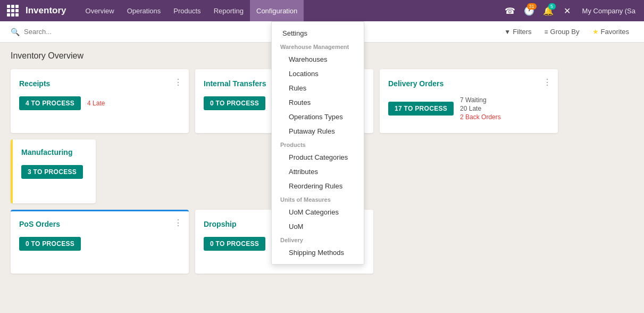 The width and height of the screenshot is (644, 313). I want to click on shipping-methods-item: Shipping Methods, so click(318, 252).